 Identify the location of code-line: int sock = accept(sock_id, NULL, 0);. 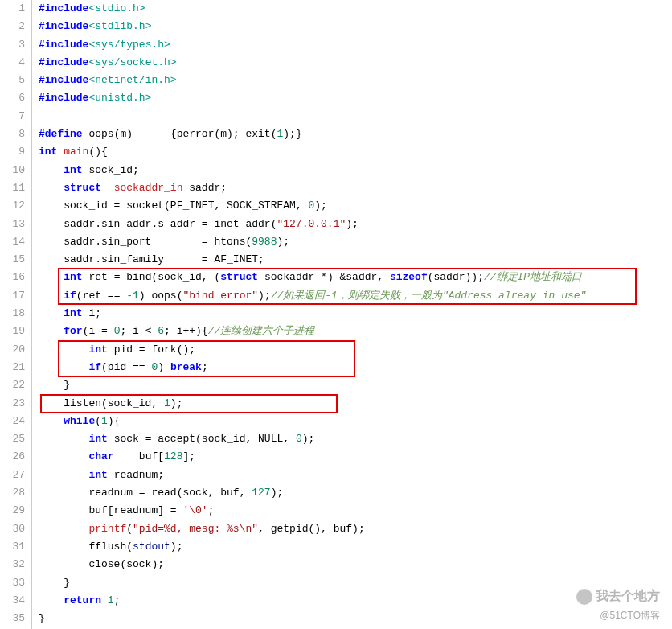
(355, 439).